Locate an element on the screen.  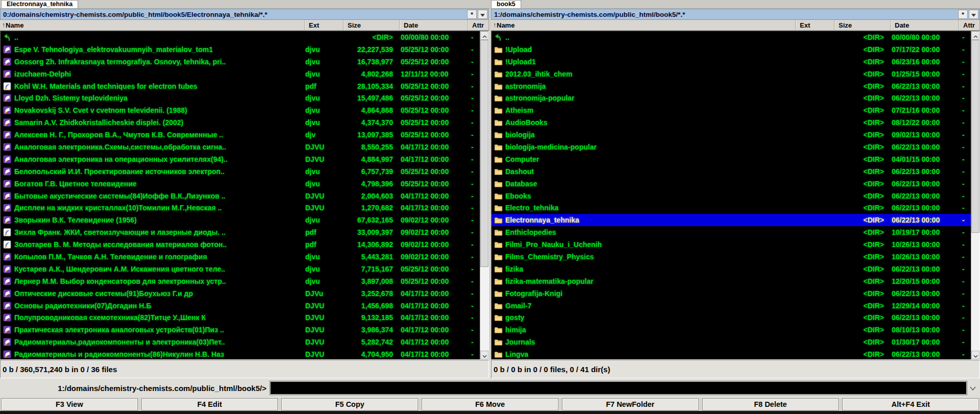
left-path-bar: 0:/domains/chemistry-chemists.com/public… is located at coordinates (244, 14).